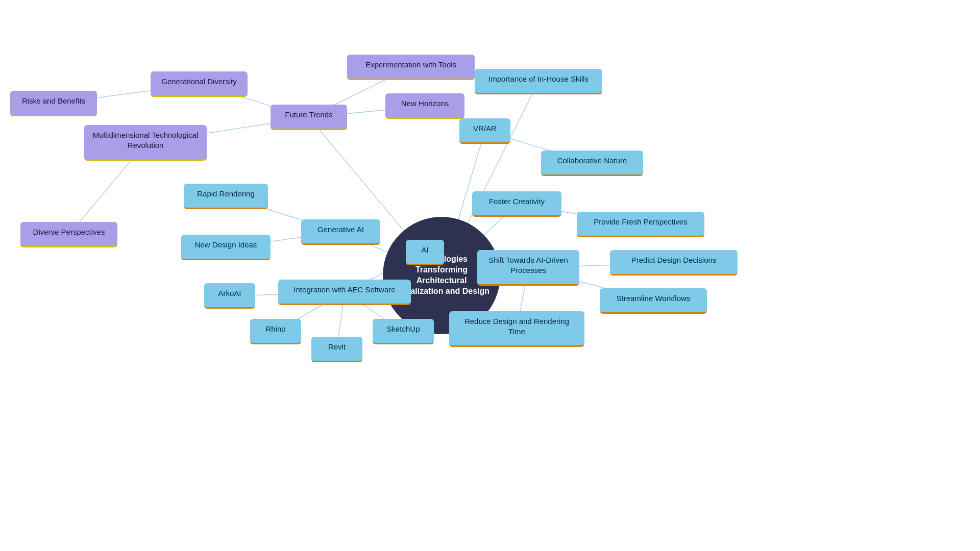 This screenshot has height=551, width=980. What do you see at coordinates (538, 82) in the screenshot?
I see `importance-inhouse-node: Importance of In-House Skills` at bounding box center [538, 82].